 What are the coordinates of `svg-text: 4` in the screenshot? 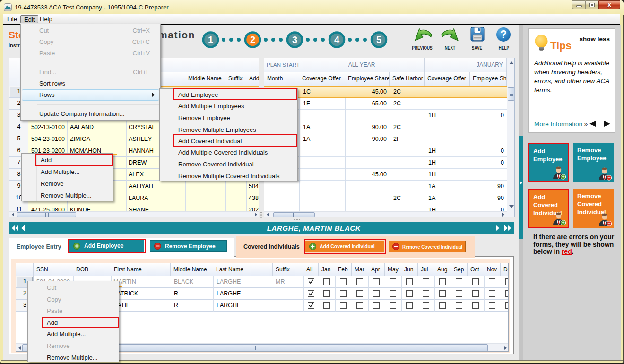 It's located at (337, 40).